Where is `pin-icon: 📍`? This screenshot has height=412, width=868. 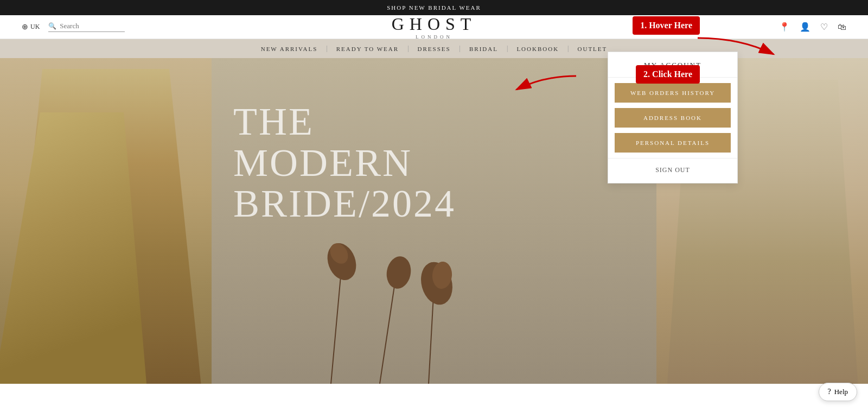
pin-icon: 📍 is located at coordinates (784, 27).